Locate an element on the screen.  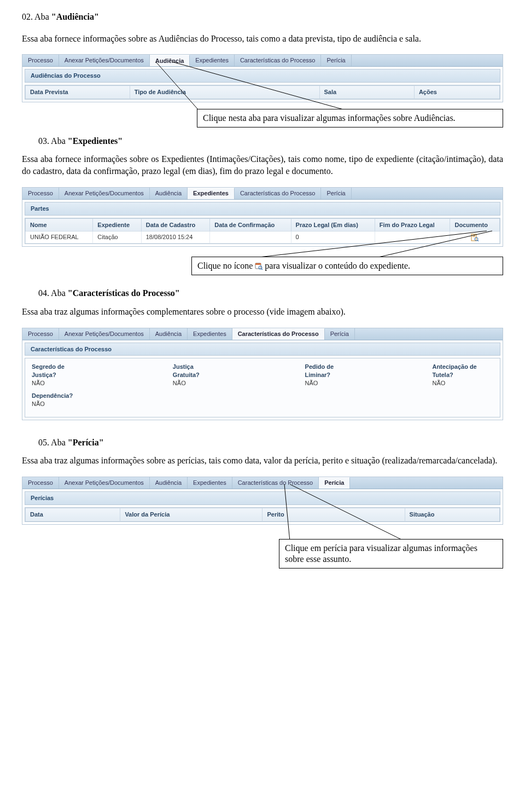
table-pericias: Data Valor da Perícia Perito Situação is located at coordinates (262, 514).